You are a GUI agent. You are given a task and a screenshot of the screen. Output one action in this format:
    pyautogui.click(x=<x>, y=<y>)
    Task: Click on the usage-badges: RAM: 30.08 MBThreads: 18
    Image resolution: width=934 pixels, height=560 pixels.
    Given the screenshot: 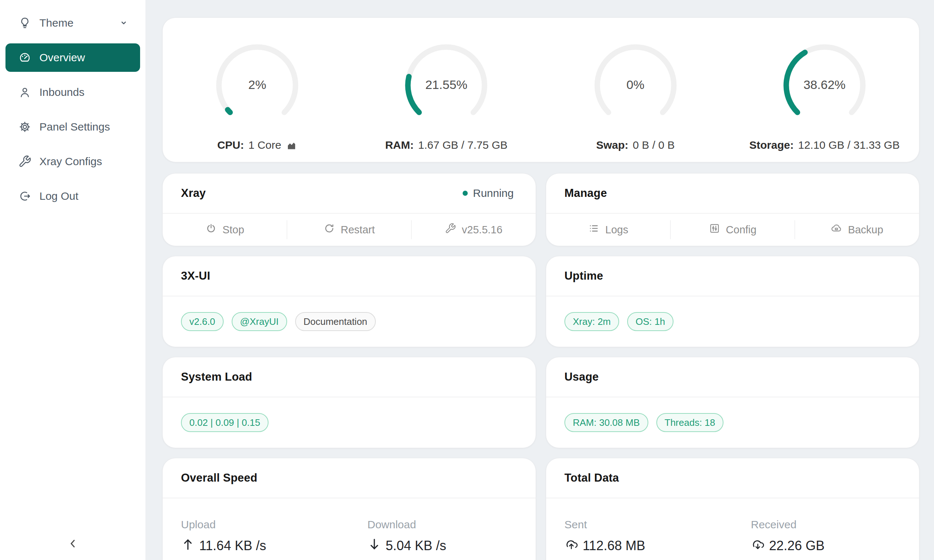 What is the action you would take?
    pyautogui.click(x=732, y=423)
    